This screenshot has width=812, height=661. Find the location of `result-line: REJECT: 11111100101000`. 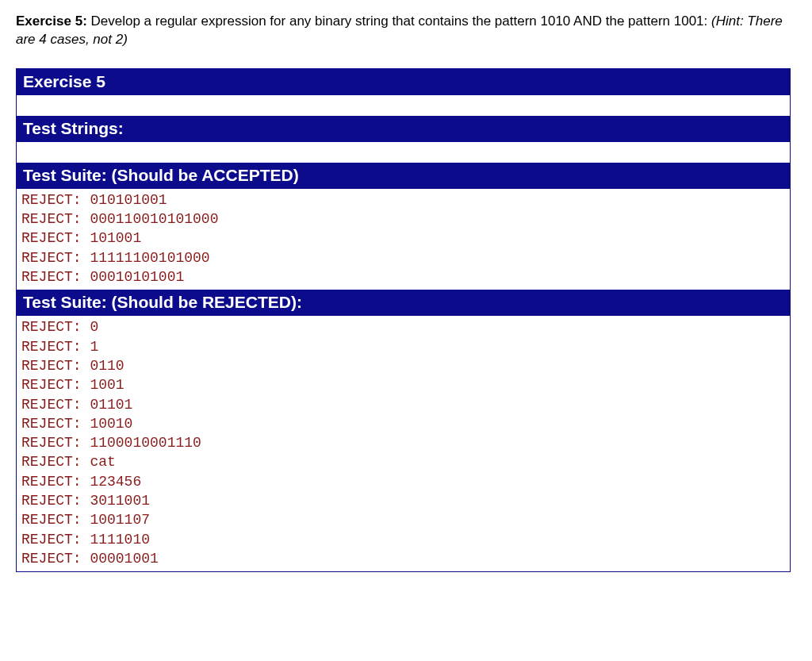

result-line: REJECT: 11111100101000 is located at coordinates (403, 258).